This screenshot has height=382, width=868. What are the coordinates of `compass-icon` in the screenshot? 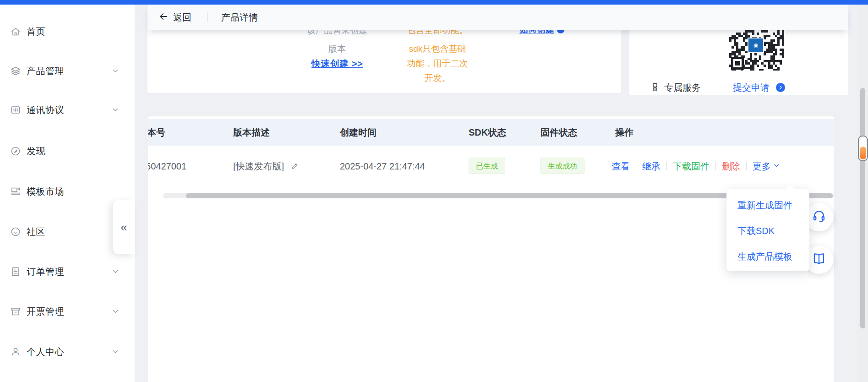 It's located at (16, 151).